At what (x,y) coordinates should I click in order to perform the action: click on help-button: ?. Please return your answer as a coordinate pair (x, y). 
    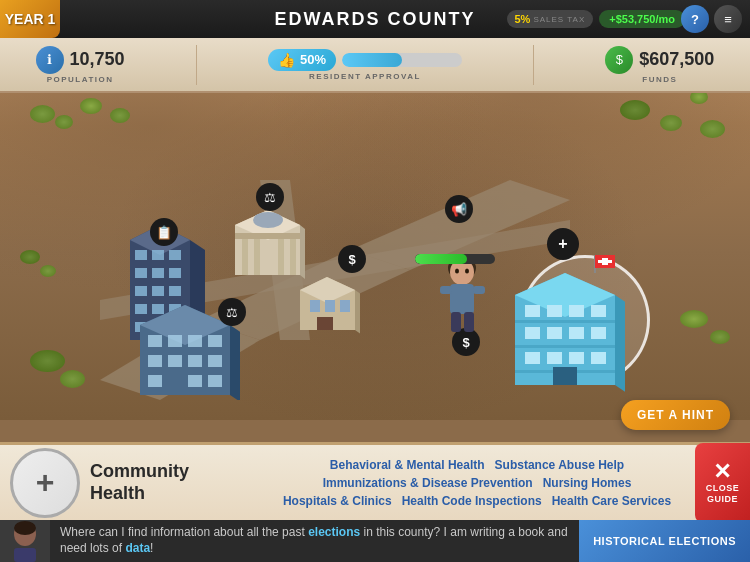
    Looking at the image, I should click on (695, 19).